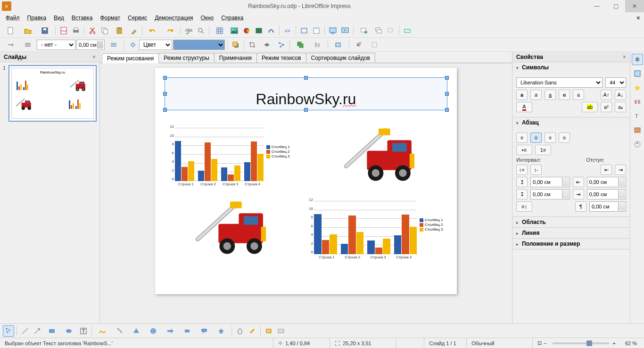 This screenshot has width=644, height=348. I want to click on status-zoom-value: 62 %, so click(632, 343).